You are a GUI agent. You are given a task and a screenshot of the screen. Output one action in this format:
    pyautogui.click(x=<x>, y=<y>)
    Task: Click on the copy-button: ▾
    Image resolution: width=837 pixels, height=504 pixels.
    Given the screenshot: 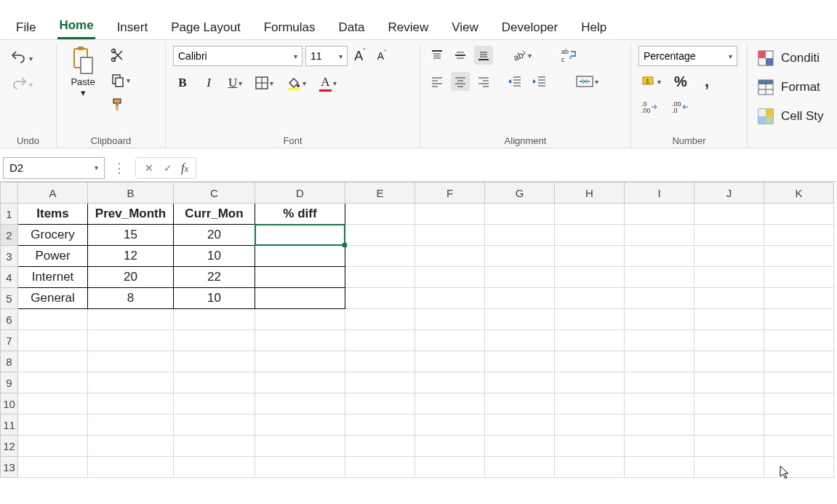 What is the action you would take?
    pyautogui.click(x=121, y=80)
    